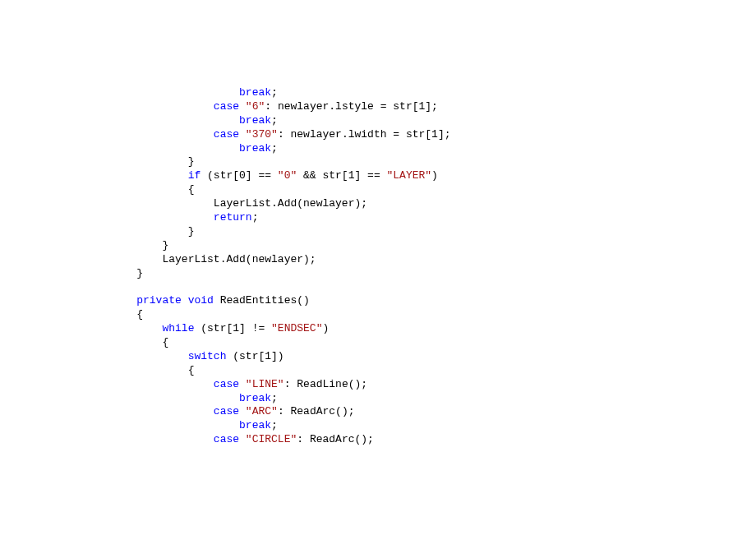 The width and height of the screenshot is (756, 535). Describe the element at coordinates (210, 301) in the screenshot. I see `code-line: private void ReadEntities()` at that location.